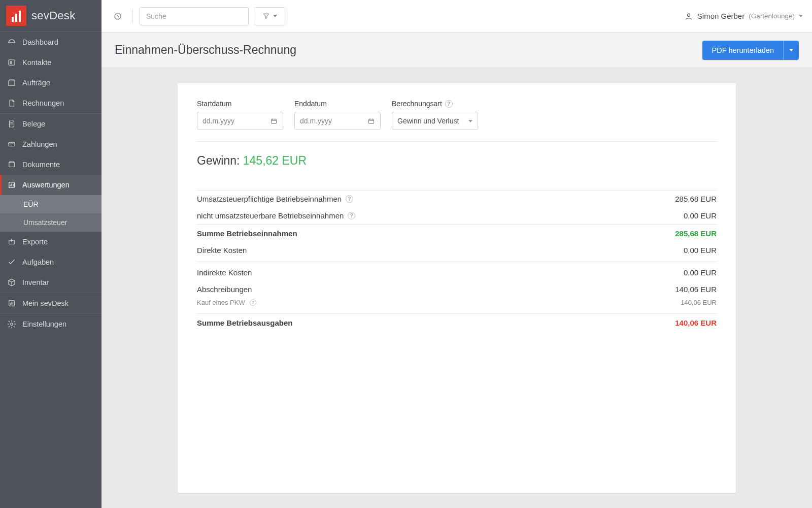 The width and height of the screenshot is (812, 508). Describe the element at coordinates (435, 121) in the screenshot. I see `calc-type-select: Gewinn und Verlust` at that location.